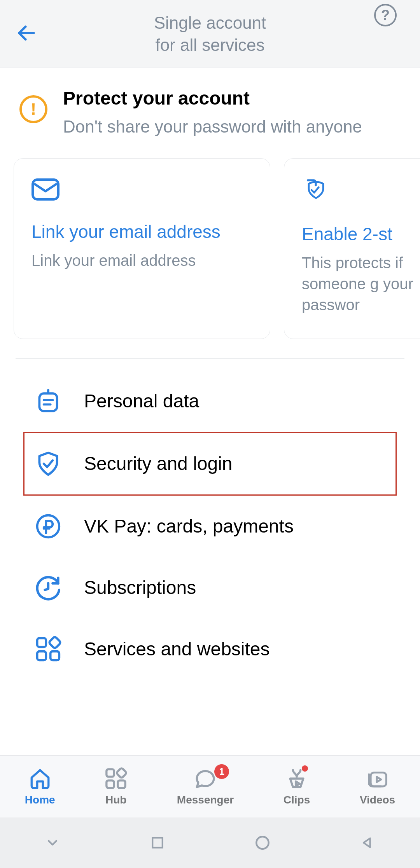 The image size is (420, 868). I want to click on card-title: Enable 2-st, so click(361, 234).